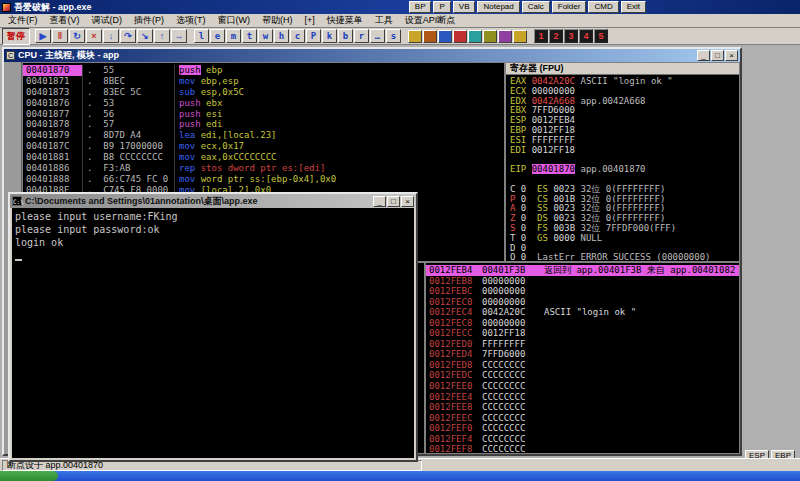 The width and height of the screenshot is (800, 481). What do you see at coordinates (582, 270) in the screenshot?
I see `stack-row: 0012FEB400401F3B返回到 app.00401F3B 来自 app.…` at bounding box center [582, 270].